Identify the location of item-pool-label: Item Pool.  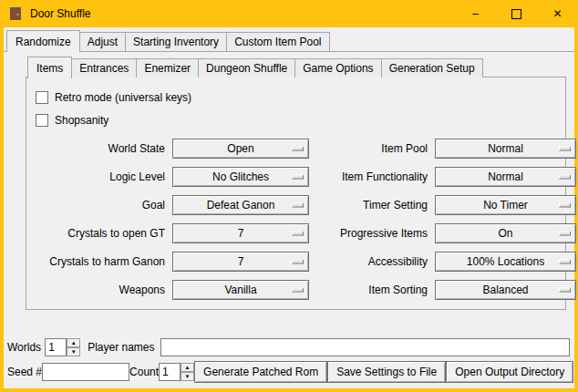
(372, 149).